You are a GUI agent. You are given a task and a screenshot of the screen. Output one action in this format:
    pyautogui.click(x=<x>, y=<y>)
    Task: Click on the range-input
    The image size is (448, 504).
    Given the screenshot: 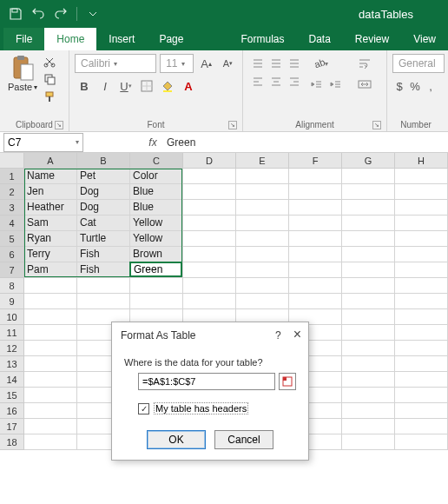 What is the action you would take?
    pyautogui.click(x=207, y=381)
    